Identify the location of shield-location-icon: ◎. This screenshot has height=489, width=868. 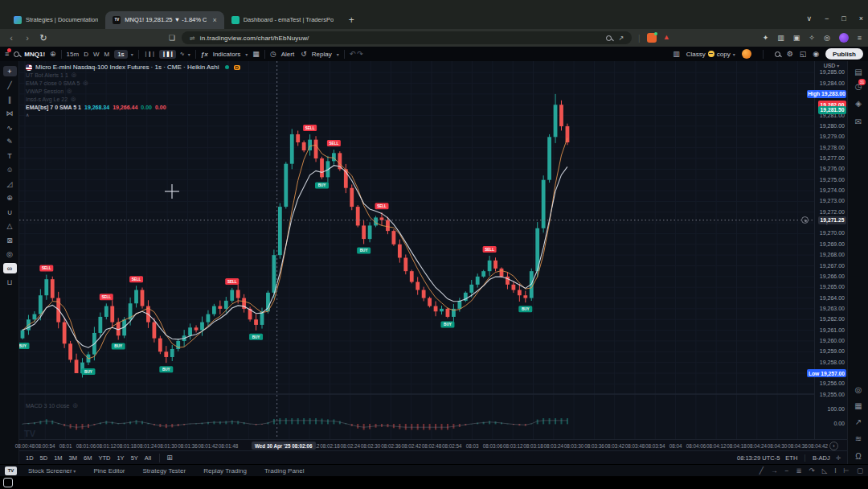
(827, 38).